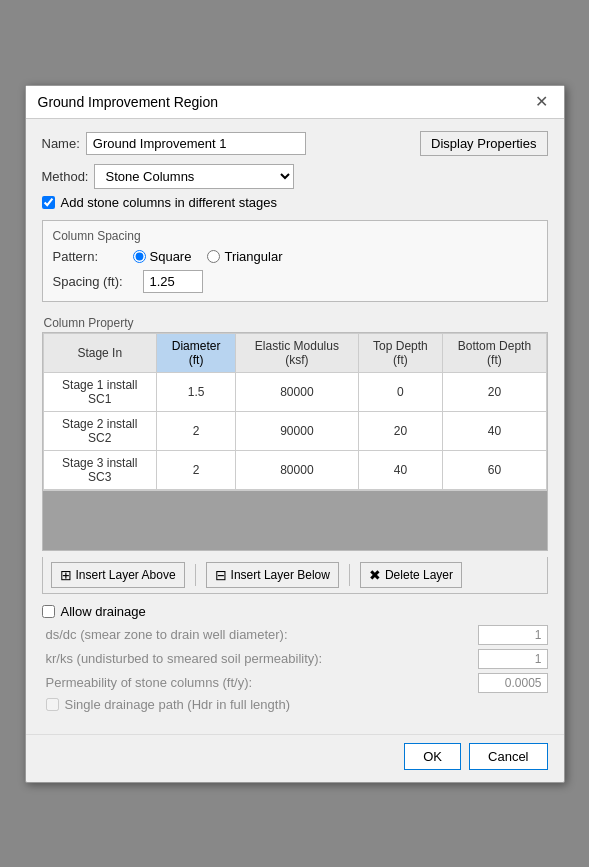 Image resolution: width=589 pixels, height=867 pixels. What do you see at coordinates (297, 430) in the screenshot?
I see `cell-elastic: 90000` at bounding box center [297, 430].